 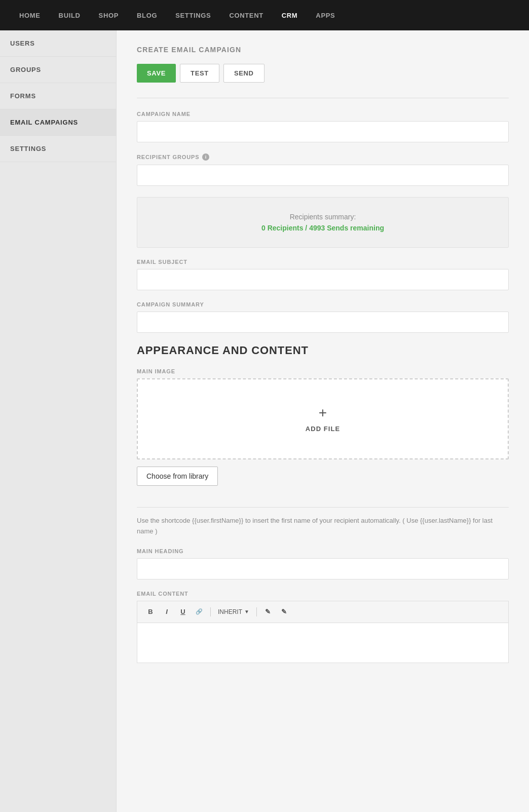 What do you see at coordinates (150, 612) in the screenshot?
I see `bold-button: B` at bounding box center [150, 612].